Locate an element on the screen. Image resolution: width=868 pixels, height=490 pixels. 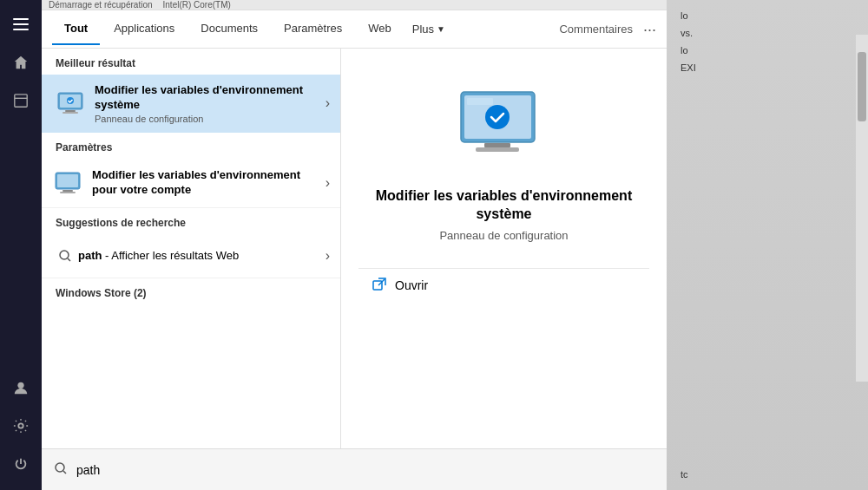
detail-title: Modifier les variables d'environnement s… is located at coordinates (503, 206).